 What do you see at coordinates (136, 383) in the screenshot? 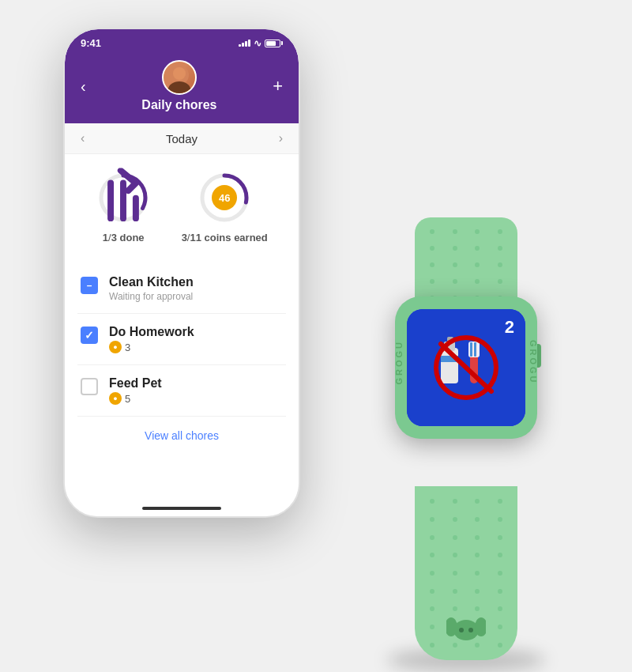
I see `chore-name-feed-pet: Feed Pet` at bounding box center [136, 383].